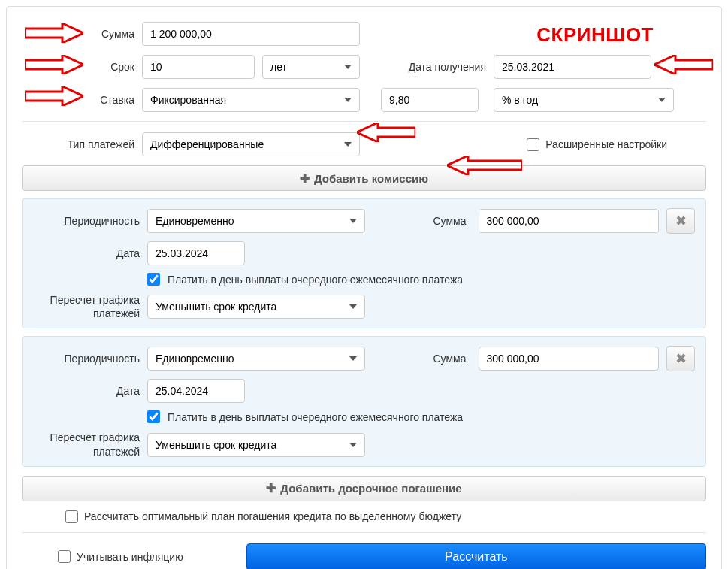 The width and height of the screenshot is (728, 569). Describe the element at coordinates (78, 34) in the screenshot. I see `label-amount: Сумма` at that location.